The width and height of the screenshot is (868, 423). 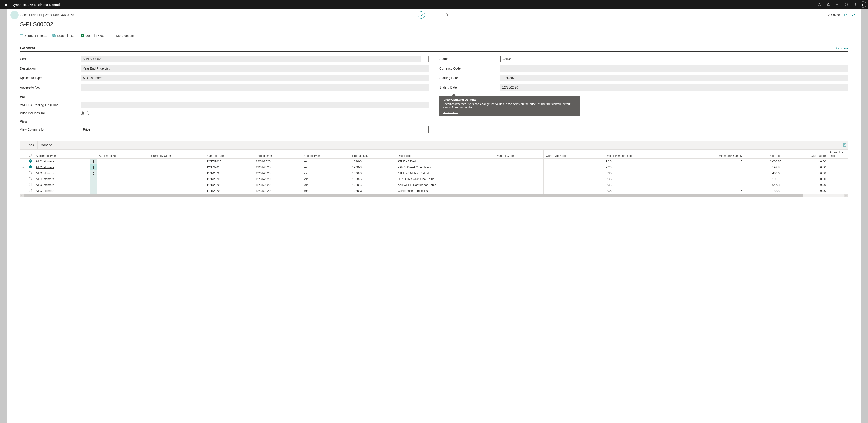 What do you see at coordinates (819, 5) in the screenshot?
I see `search-icon` at bounding box center [819, 5].